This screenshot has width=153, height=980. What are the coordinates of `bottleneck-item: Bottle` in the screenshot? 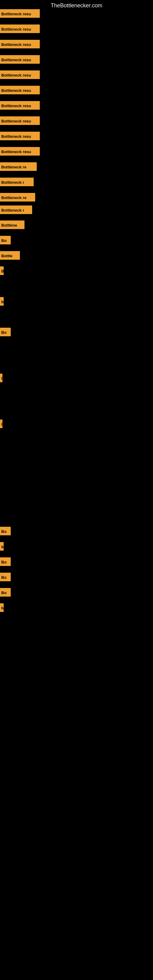 It's located at (10, 256).